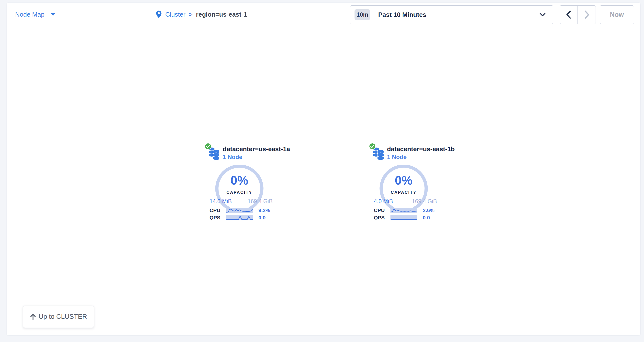 This screenshot has height=342, width=644. Describe the element at coordinates (33, 317) in the screenshot. I see `arrow-up-icon` at that location.